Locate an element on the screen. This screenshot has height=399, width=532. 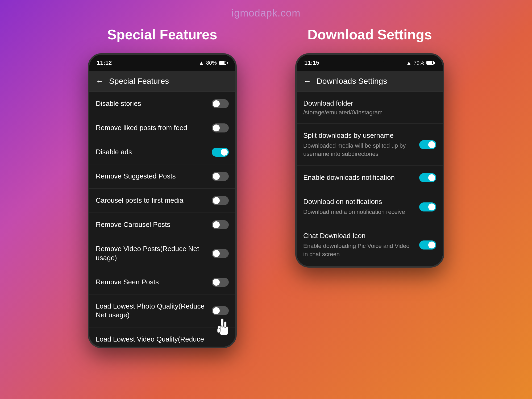
setting-label-load-lowest-video: Load Lowest Video Quality(Reduce is located at coordinates (160, 339).